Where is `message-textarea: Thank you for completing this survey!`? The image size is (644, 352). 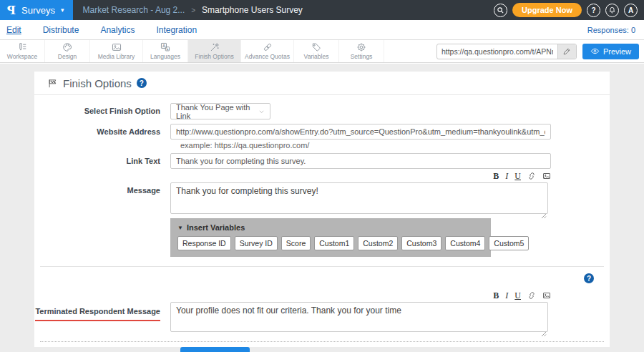 message-textarea: Thank you for completing this survey! is located at coordinates (359, 198).